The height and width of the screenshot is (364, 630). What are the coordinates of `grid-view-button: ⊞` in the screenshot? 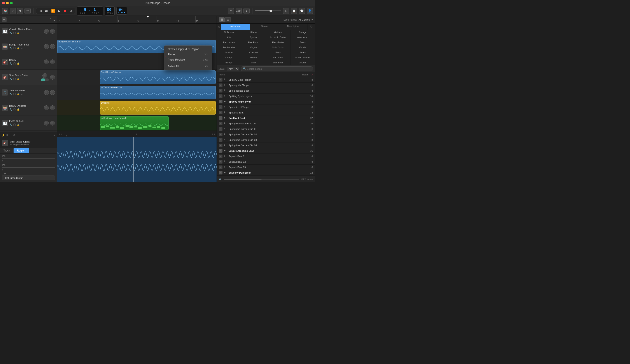 It's located at (228, 19).